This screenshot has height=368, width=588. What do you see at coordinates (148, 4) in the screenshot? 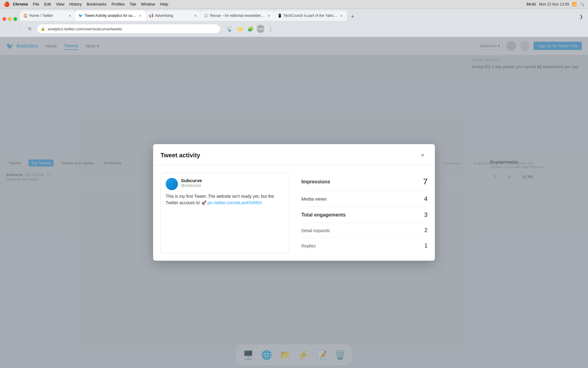
I see `menu-window: Window` at bounding box center [148, 4].